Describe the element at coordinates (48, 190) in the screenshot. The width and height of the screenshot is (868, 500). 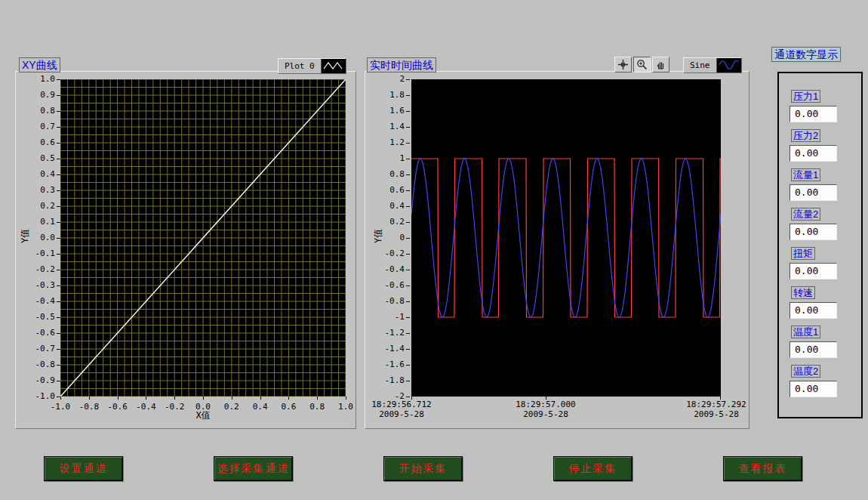
I see `y-tick-label: 0.3` at that location.